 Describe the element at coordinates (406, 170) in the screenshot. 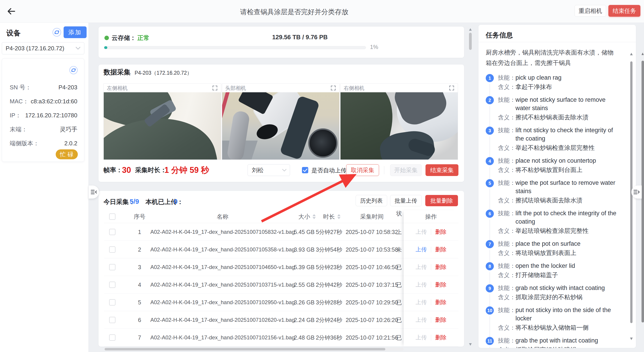

I see `start-collection-button: 开始采集` at that location.